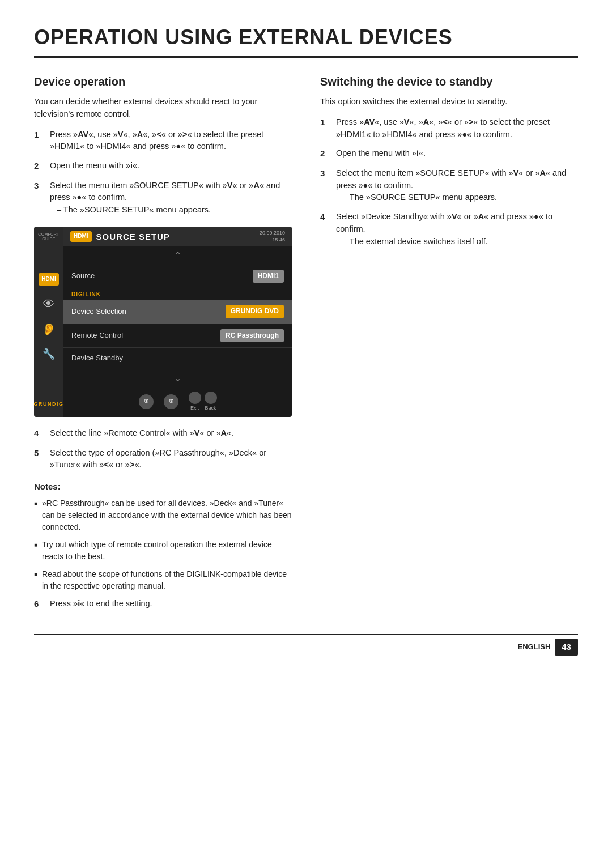 The width and height of the screenshot is (612, 868). Describe the element at coordinates (178, 312) in the screenshot. I see `menu-row-device-selection: Device Selection GRUNDIG DVD` at that location.